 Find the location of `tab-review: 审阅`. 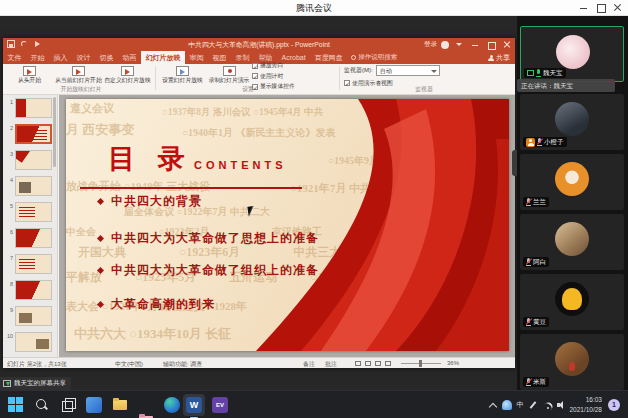

tab-review: 审阅 is located at coordinates (196, 58).